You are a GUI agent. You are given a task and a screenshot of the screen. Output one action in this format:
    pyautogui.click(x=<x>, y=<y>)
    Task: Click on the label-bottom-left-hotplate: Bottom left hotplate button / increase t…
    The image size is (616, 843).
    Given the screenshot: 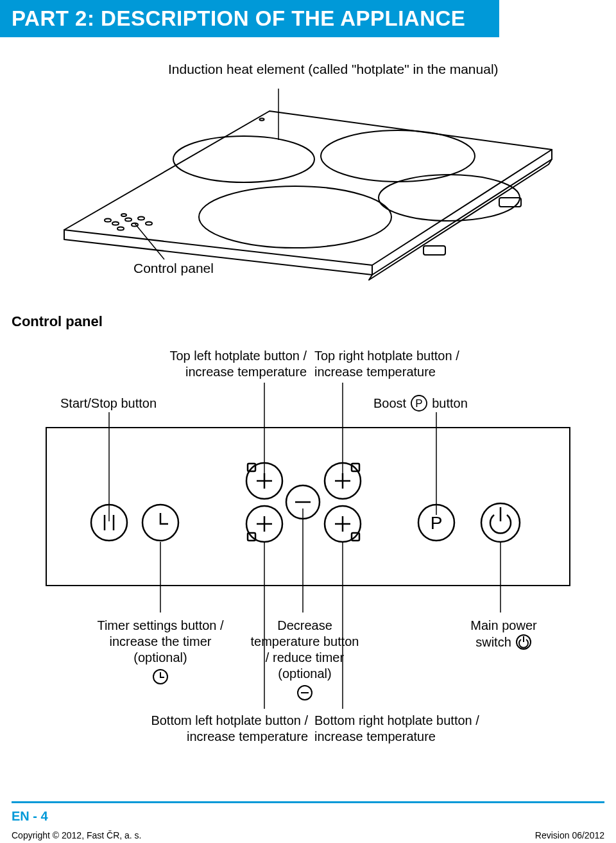 What is the action you would take?
    pyautogui.click(x=218, y=729)
    